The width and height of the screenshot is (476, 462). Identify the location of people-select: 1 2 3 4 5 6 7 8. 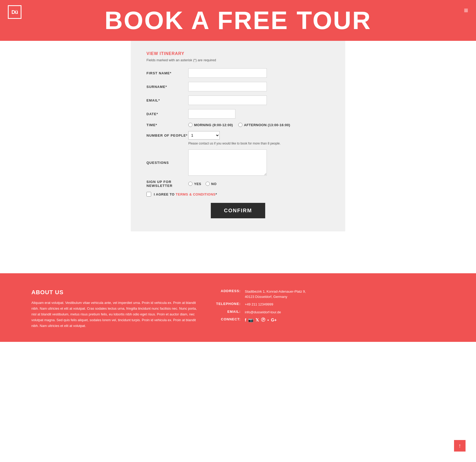
(204, 135).